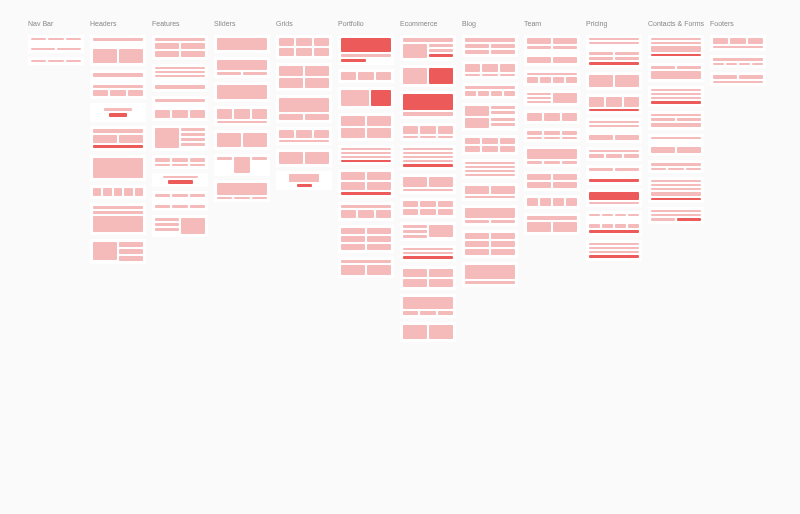 This screenshot has width=800, height=514. I want to click on category-label: Blog, so click(490, 24).